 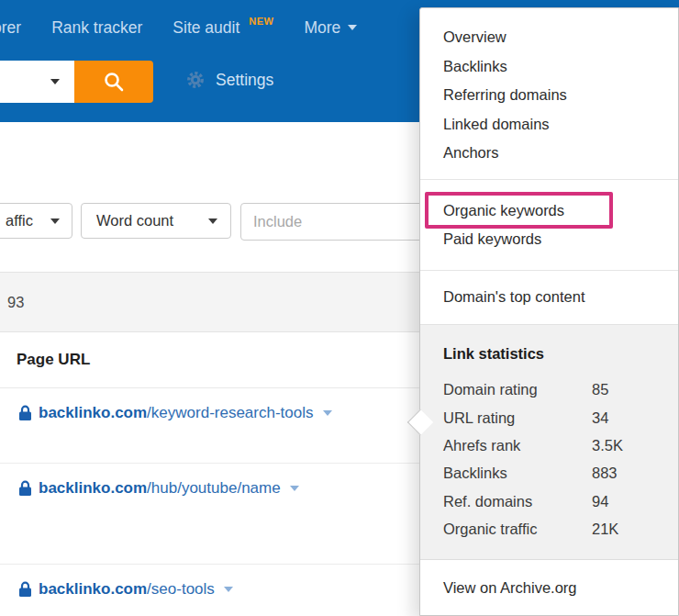 What do you see at coordinates (549, 38) in the screenshot?
I see `menu-item-overview: Overview` at bounding box center [549, 38].